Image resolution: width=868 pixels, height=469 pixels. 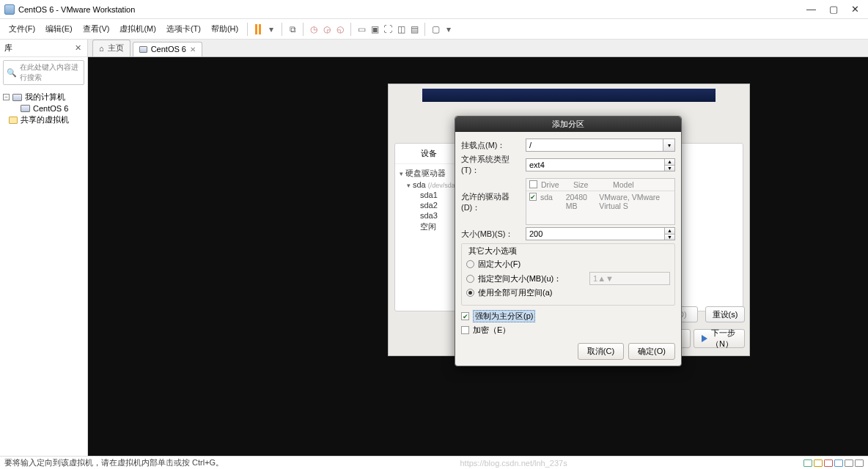 What do you see at coordinates (183, 29) in the screenshot?
I see `menu-tabs: 选项卡(T)` at bounding box center [183, 29].